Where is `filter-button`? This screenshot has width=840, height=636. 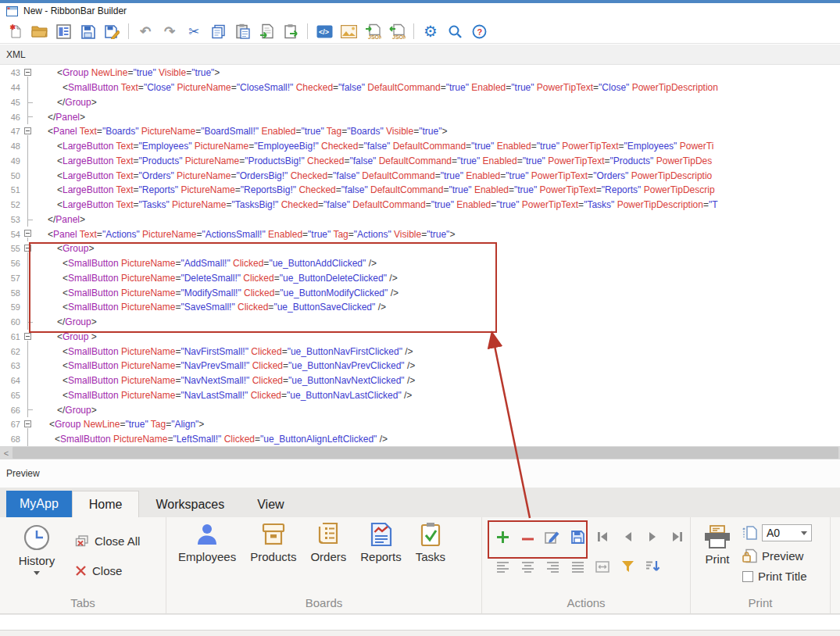 filter-button is located at coordinates (628, 568).